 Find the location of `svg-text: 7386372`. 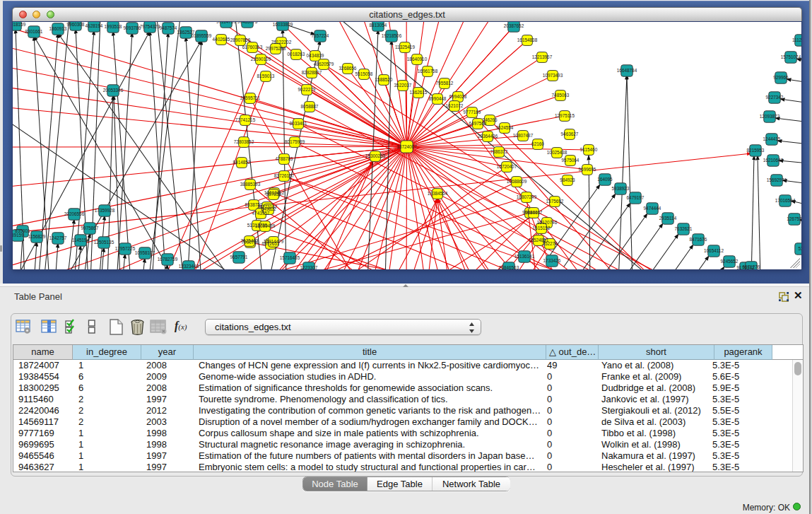

svg-text: 7386372 is located at coordinates (499, 151).